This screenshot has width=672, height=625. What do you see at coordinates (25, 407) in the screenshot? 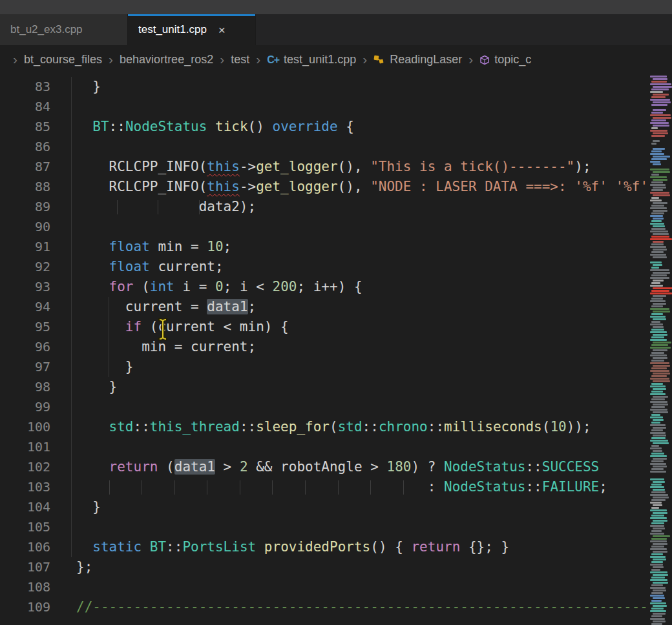
I see `line-number-99: 99` at bounding box center [25, 407].